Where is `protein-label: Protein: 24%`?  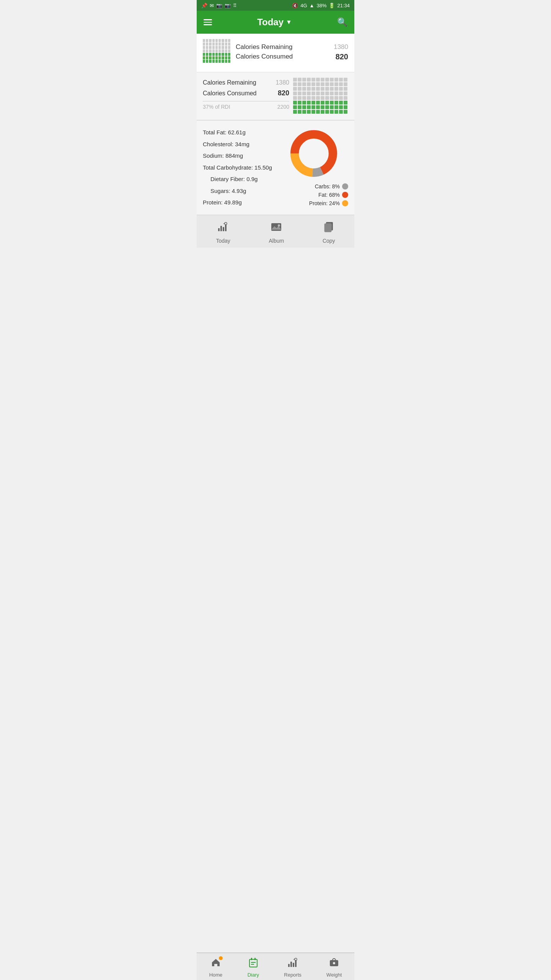
protein-label: Protein: 24% is located at coordinates (324, 203).